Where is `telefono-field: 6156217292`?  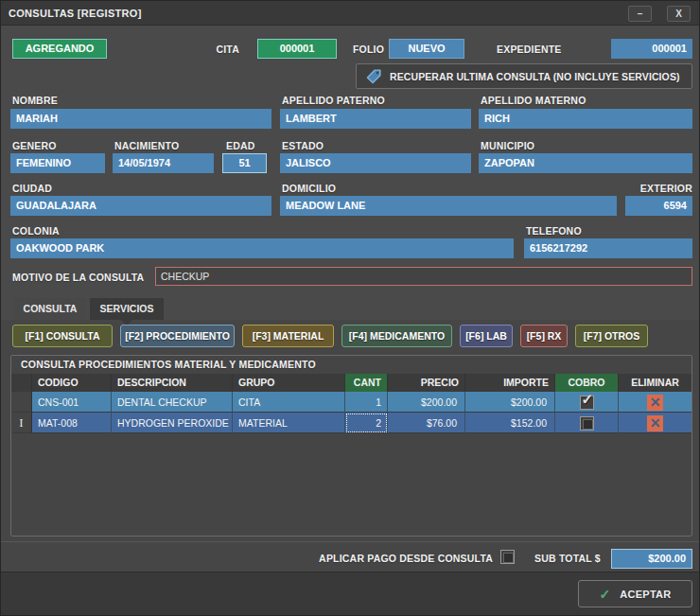
telefono-field: 6156217292 is located at coordinates (608, 248).